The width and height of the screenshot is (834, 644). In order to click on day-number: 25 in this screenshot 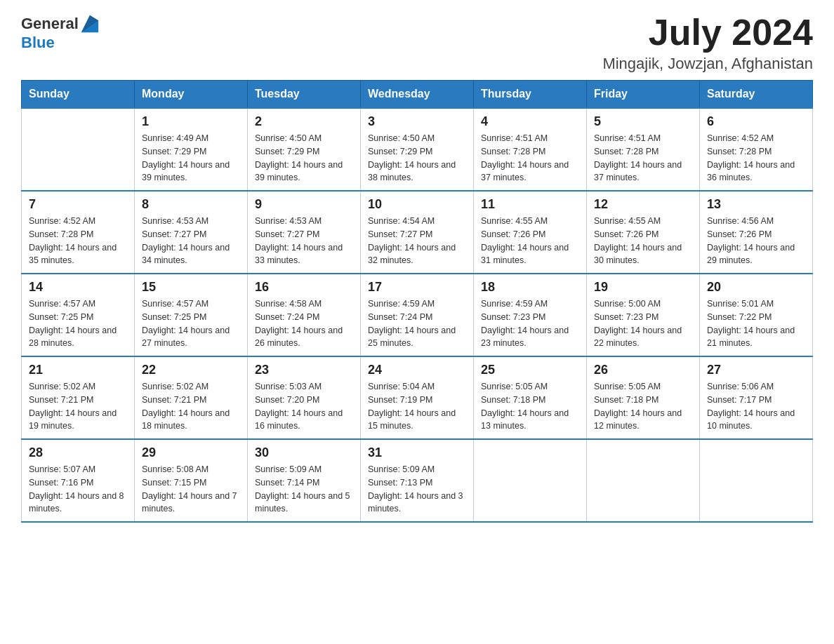, I will do `click(530, 370)`.